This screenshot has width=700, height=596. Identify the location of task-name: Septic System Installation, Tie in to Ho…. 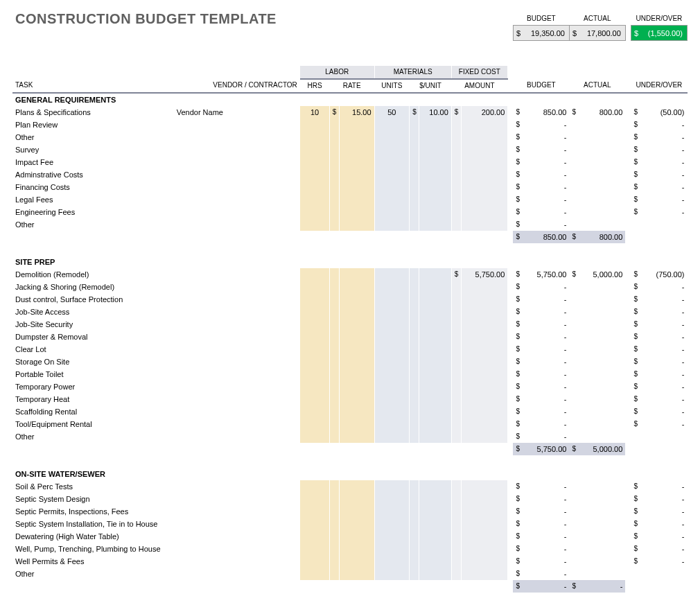
(93, 524).